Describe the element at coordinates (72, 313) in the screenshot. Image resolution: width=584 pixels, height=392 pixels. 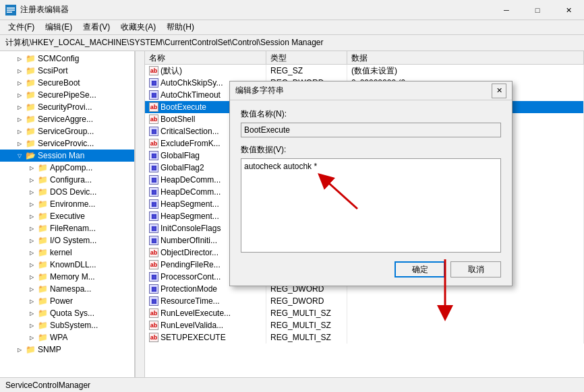
I see `tree-label: Quota Sys...` at that location.